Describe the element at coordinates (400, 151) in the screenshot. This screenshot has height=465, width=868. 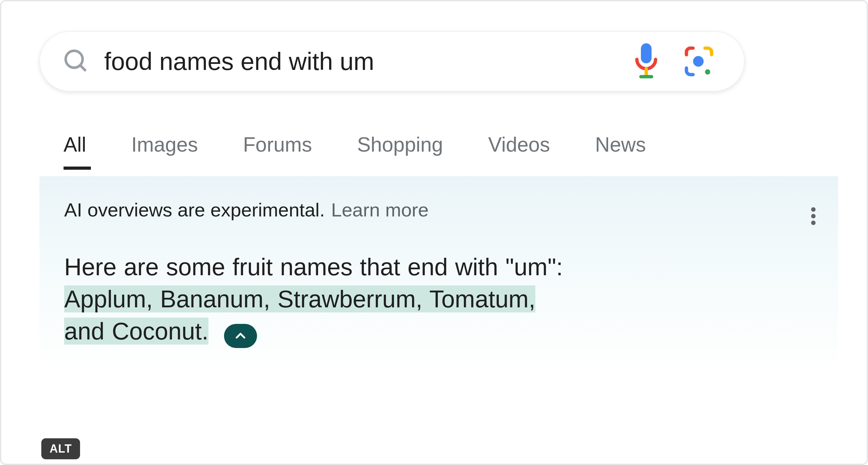
I see `tab-shopping: Shopping` at that location.